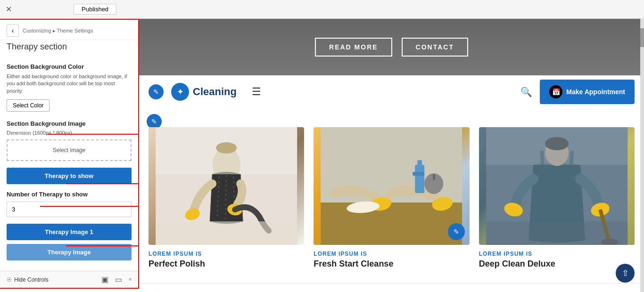  I want to click on therapy-image-1-button: Therapy Image 1, so click(69, 232).